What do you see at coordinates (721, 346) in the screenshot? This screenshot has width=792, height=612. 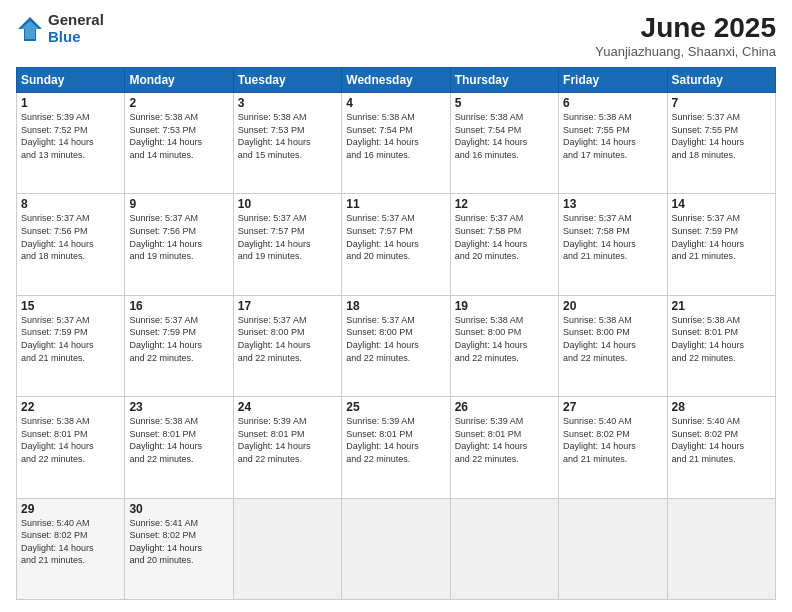 I see `calendar-cell: 21Sunrise: 5:38 AM Sunset: 8:01 PM Dayli…` at bounding box center [721, 346].